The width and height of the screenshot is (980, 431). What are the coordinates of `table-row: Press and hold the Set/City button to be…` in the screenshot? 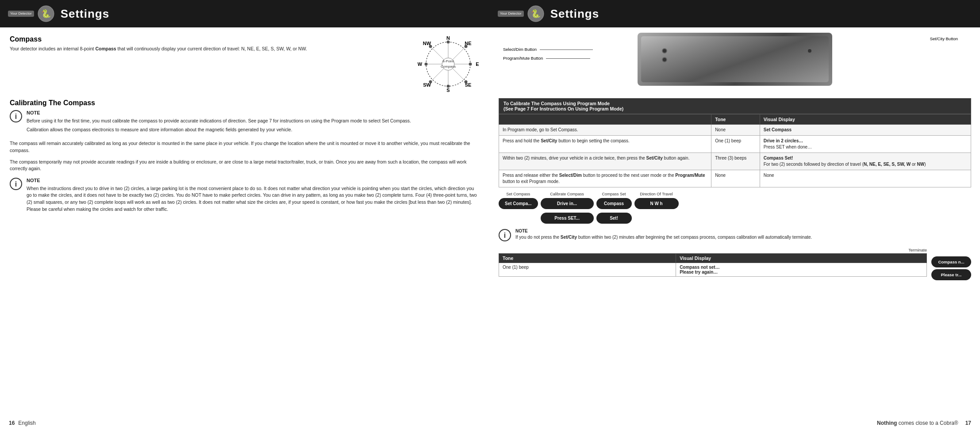 It's located at (735, 144).